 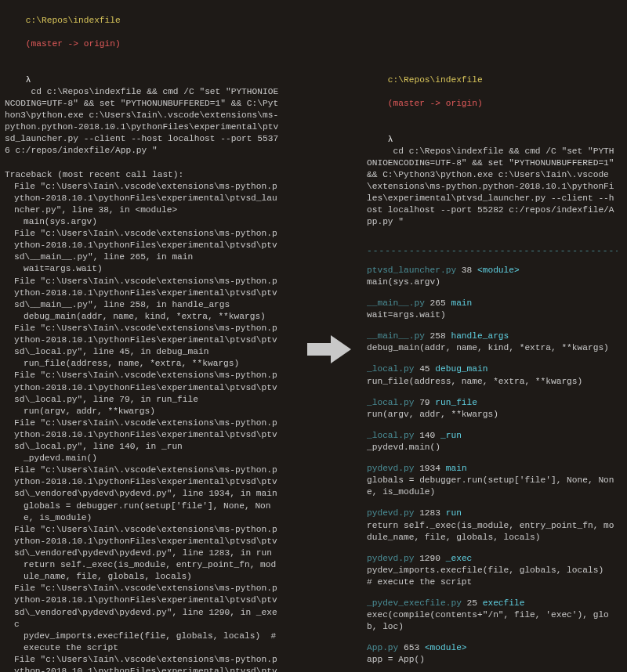 I want to click on frame-function: debug_main, so click(x=461, y=369).